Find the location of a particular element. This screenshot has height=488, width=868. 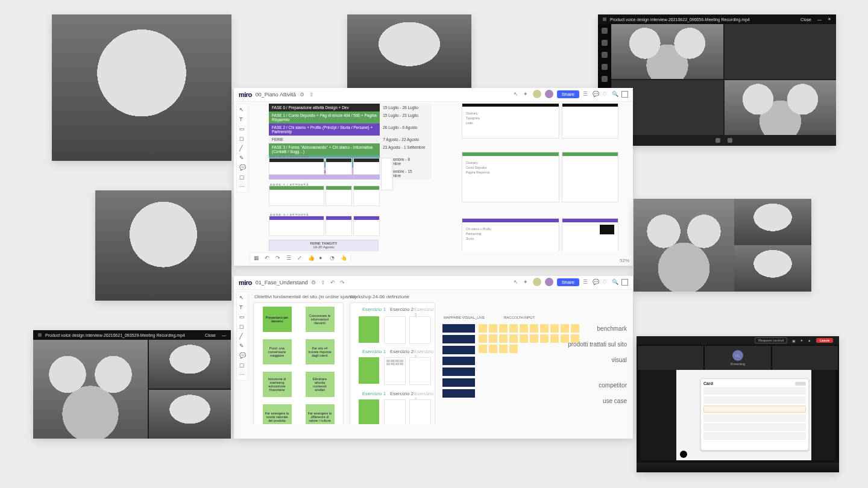

video-grid is located at coordinates (723, 80).